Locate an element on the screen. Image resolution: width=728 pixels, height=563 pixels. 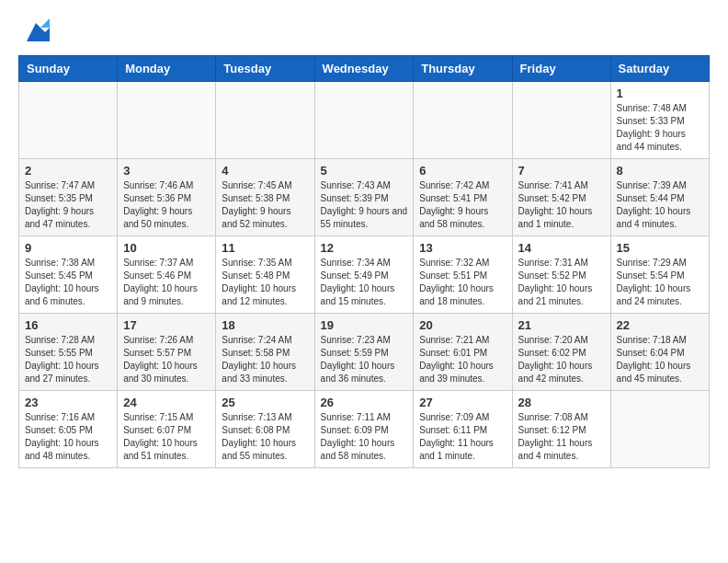
day-number: 11 is located at coordinates (265, 248).